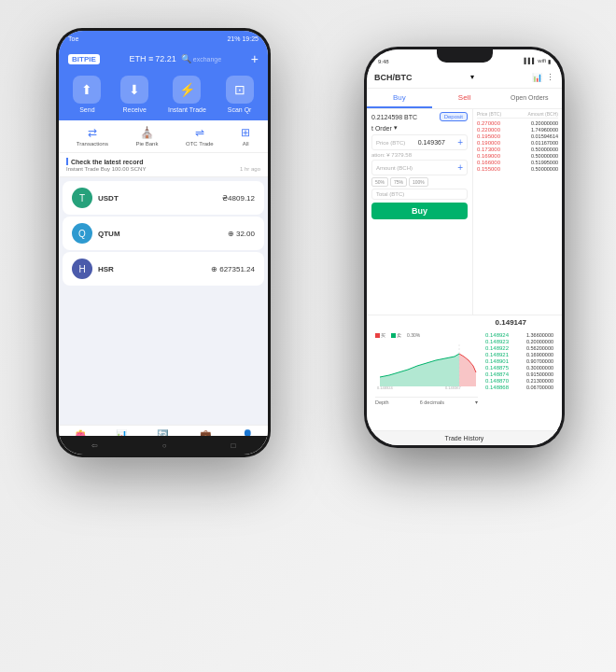  I want to click on ob-buy-3: 0.148921 0.16900000, so click(519, 355).